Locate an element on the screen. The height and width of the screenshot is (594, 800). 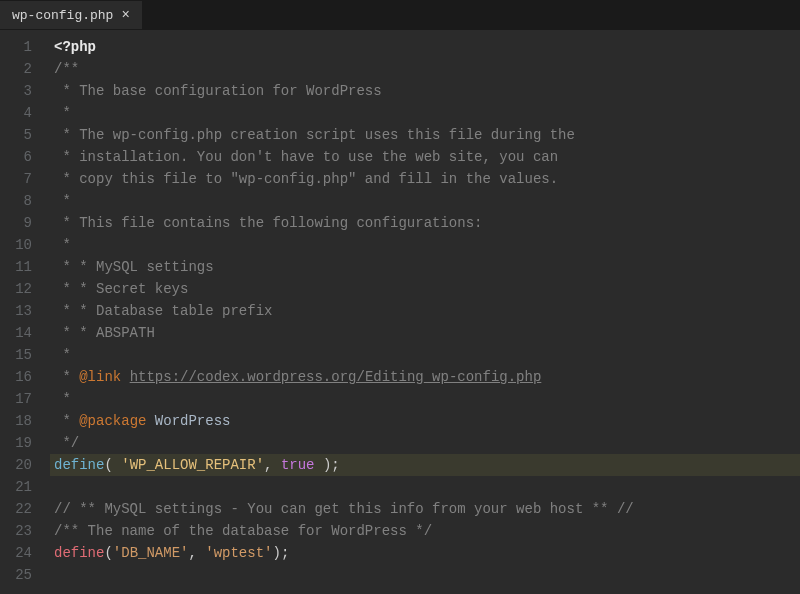
line-number: 10 is located at coordinates (16, 245).